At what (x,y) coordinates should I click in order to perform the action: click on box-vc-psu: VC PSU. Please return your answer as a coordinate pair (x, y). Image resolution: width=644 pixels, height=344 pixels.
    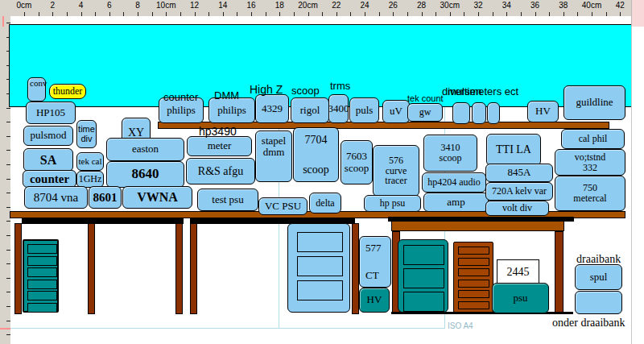
    Looking at the image, I should click on (283, 206).